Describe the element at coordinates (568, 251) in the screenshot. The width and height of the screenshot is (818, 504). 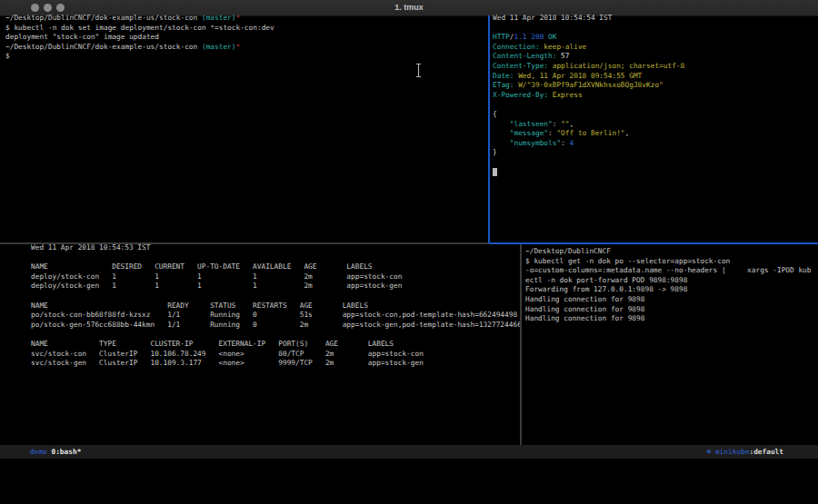
I see `text-segment: ~/Desktop/DublinCNCF` at that location.